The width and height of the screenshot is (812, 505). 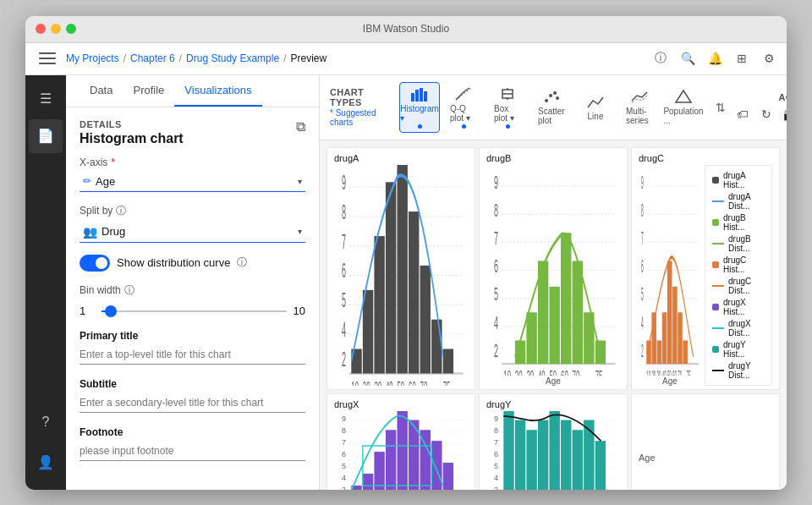 I want to click on sidebar-icon-menu: ☰, so click(x=46, y=99).